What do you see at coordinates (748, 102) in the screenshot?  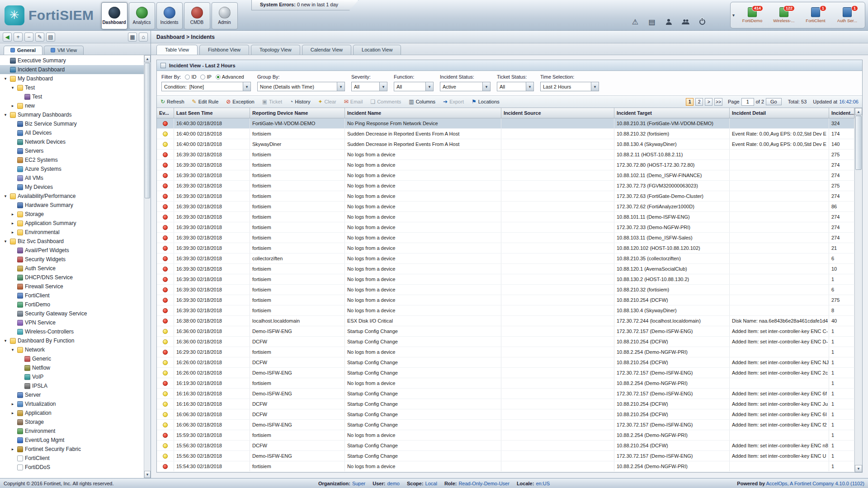 I see `page-input` at bounding box center [748, 102].